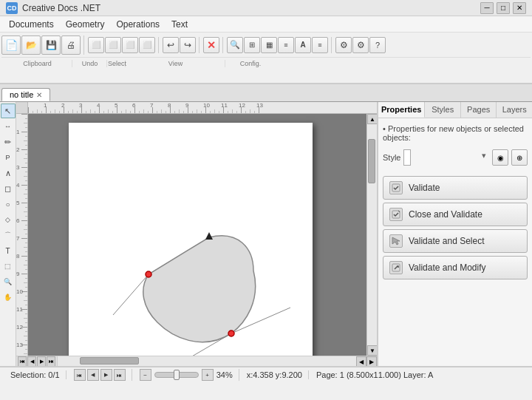 This screenshot has height=400, width=532. Describe the element at coordinates (378, 45) in the screenshot. I see `tb-help: ?` at that location.